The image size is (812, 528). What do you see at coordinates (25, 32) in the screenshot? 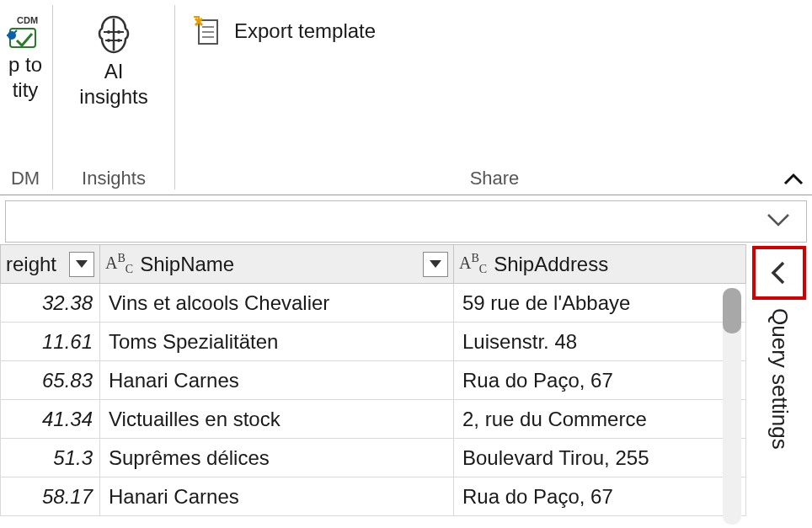
I see `cdm-icon: CDM` at bounding box center [25, 32].